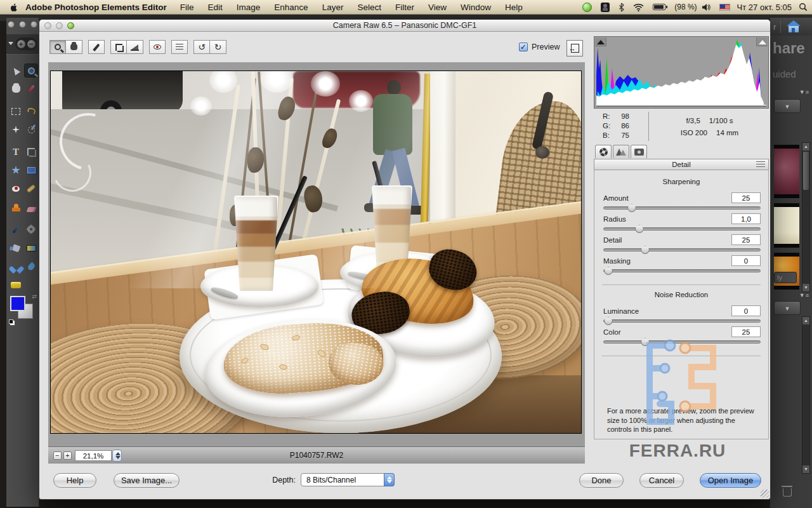 The image size is (812, 508). Describe the element at coordinates (746, 240) in the screenshot. I see `detail-value-field: 25` at that location.